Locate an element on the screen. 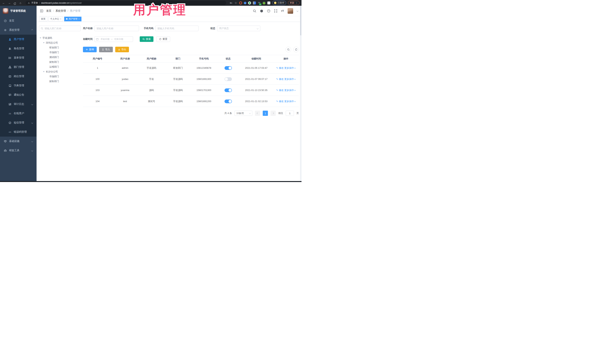 The width and height of the screenshot is (603, 364). col-status: 状态 is located at coordinates (228, 59).